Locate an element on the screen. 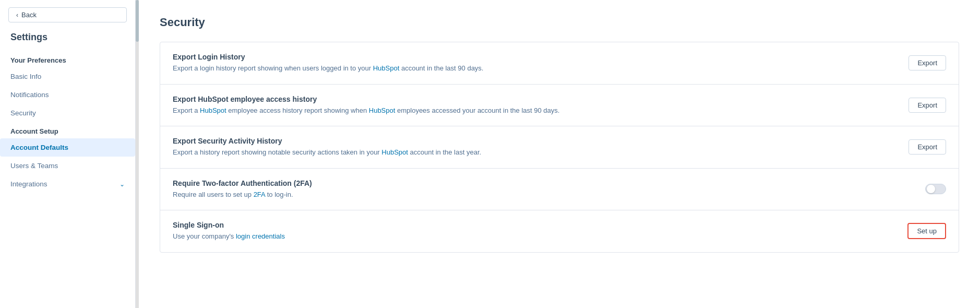 The image size is (980, 308). row-title-export-security: Export Security Activity History is located at coordinates (541, 141).